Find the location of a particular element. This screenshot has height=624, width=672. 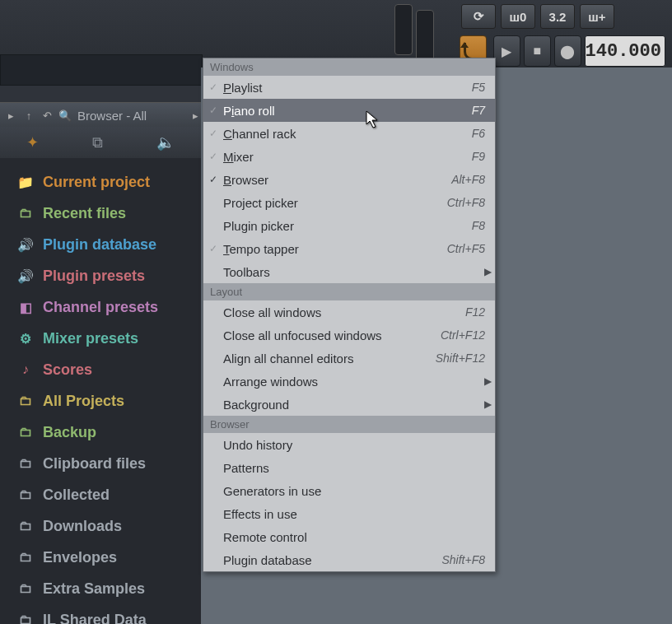

menu-item-remote-control: Remote control is located at coordinates (349, 537).